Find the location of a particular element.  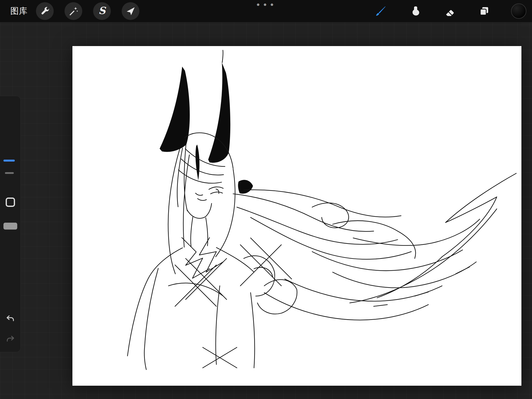

undo-arrow-icon is located at coordinates (10, 319).